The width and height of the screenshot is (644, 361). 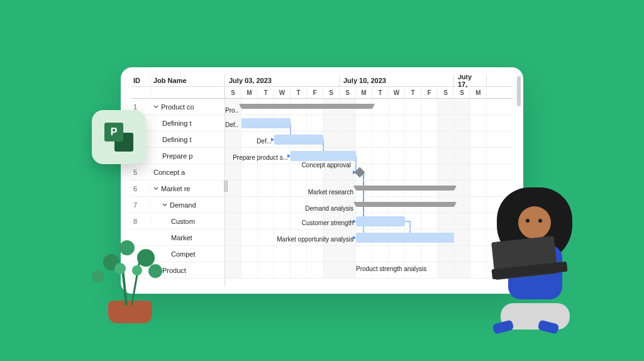 I want to click on bar-label: Demand analysis, so click(x=330, y=209).